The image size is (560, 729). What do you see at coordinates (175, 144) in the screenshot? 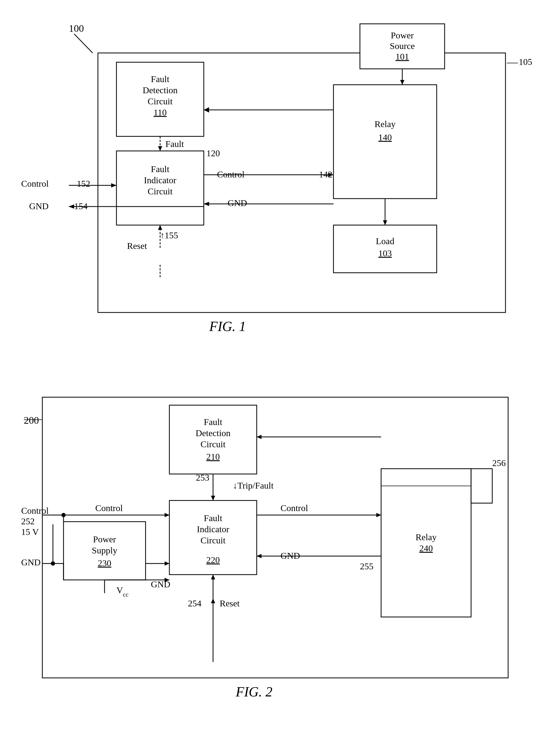
I see `fault-label: Fault` at bounding box center [175, 144].